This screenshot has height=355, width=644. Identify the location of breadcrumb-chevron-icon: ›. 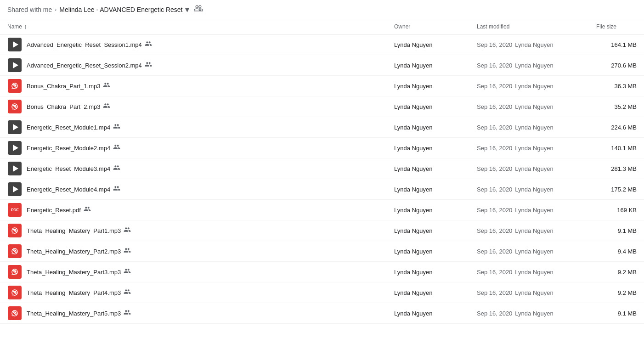
(56, 10).